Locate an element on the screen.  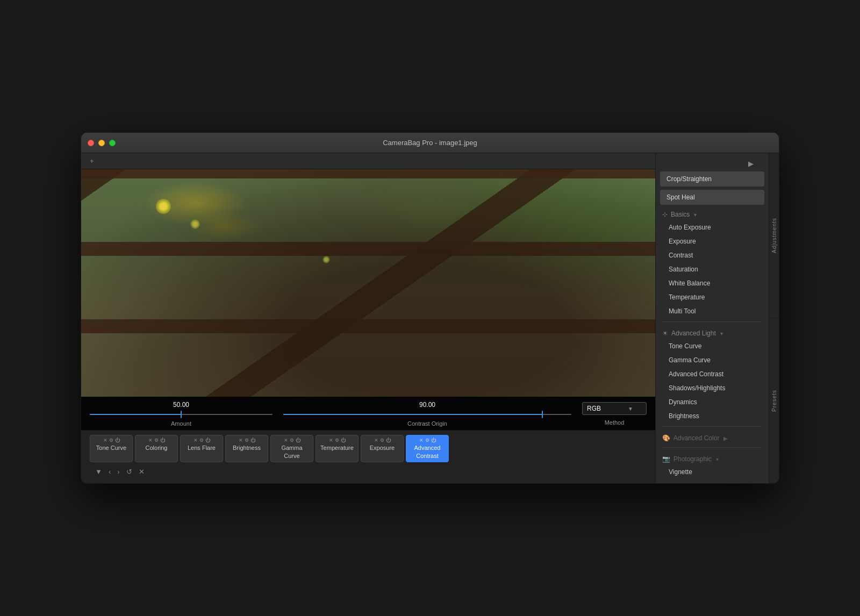
minimize-button is located at coordinates (102, 143).